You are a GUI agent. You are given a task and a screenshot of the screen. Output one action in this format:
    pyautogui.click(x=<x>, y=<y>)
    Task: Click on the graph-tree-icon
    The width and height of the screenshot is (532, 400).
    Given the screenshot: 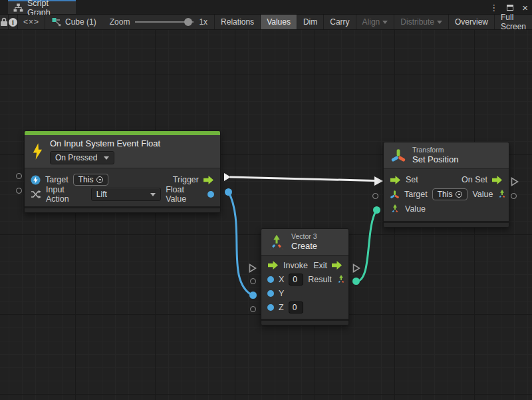 What is the action you would take?
    pyautogui.click(x=19, y=8)
    